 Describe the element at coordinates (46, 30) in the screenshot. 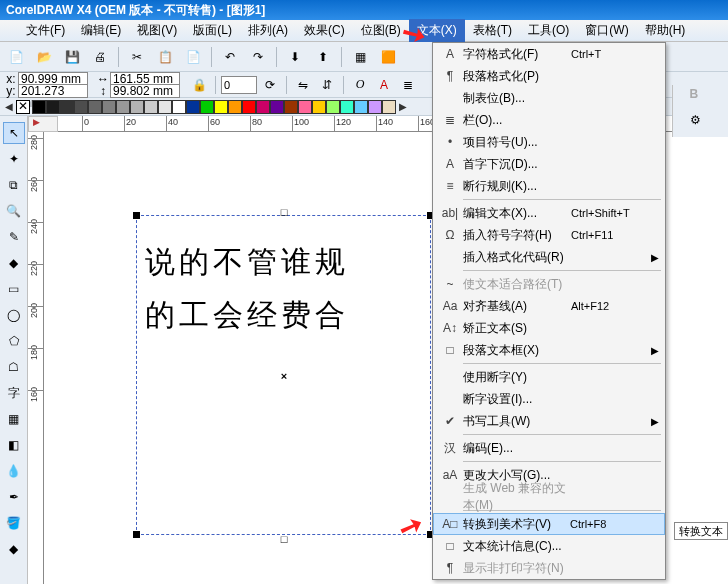

I see `menu-0: 文件(F)` at that location.